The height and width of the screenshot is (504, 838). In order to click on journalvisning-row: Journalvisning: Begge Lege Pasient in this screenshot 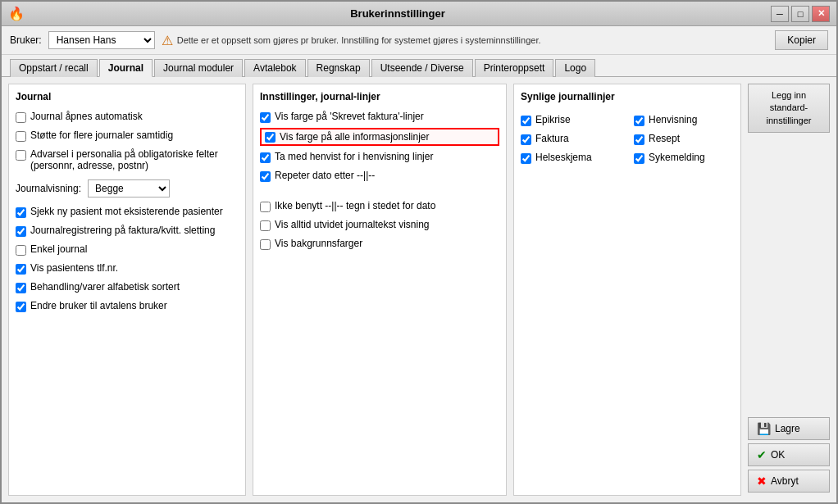, I will do `click(127, 188)`.